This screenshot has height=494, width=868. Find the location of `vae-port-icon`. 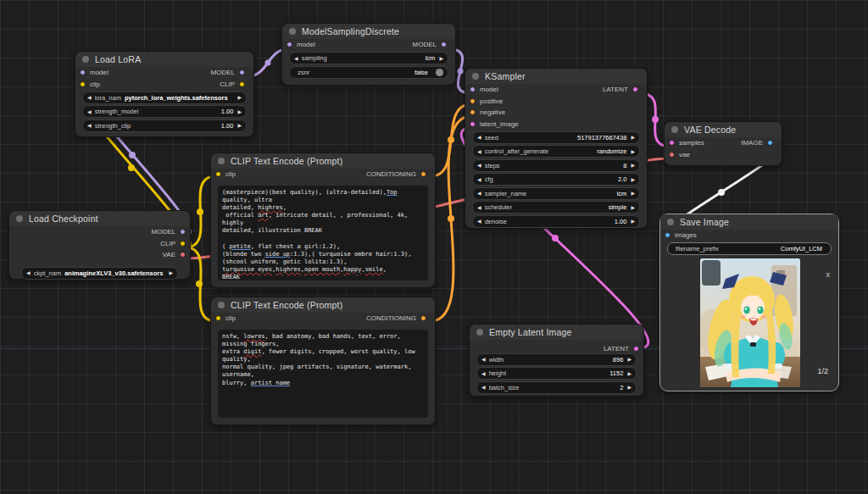

vae-port-icon is located at coordinates (183, 254).